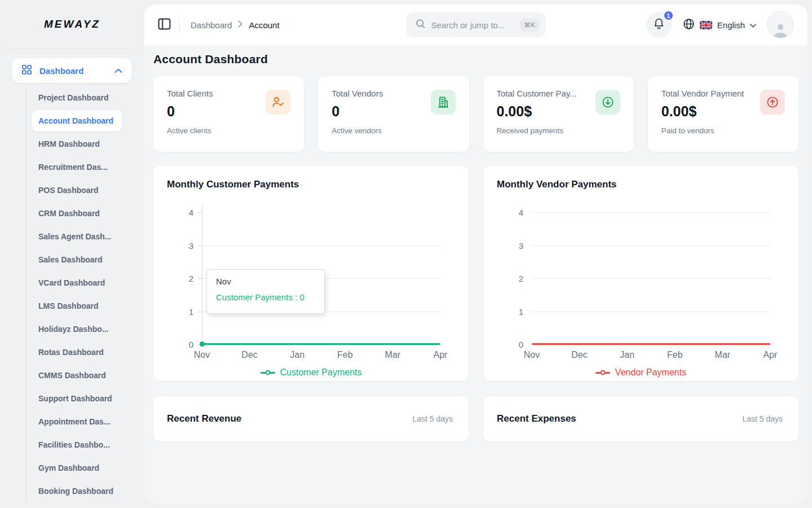 The height and width of the screenshot is (508, 812). Describe the element at coordinates (266, 291) in the screenshot. I see `chart-tooltip: Nov Customer Payments : 0` at that location.